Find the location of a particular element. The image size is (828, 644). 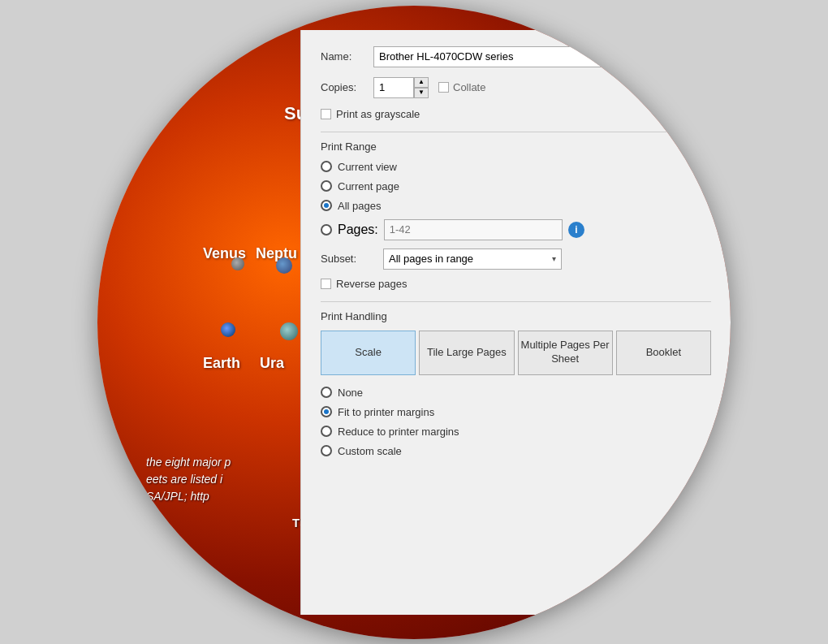

copies-label: Copies: is located at coordinates (347, 88).